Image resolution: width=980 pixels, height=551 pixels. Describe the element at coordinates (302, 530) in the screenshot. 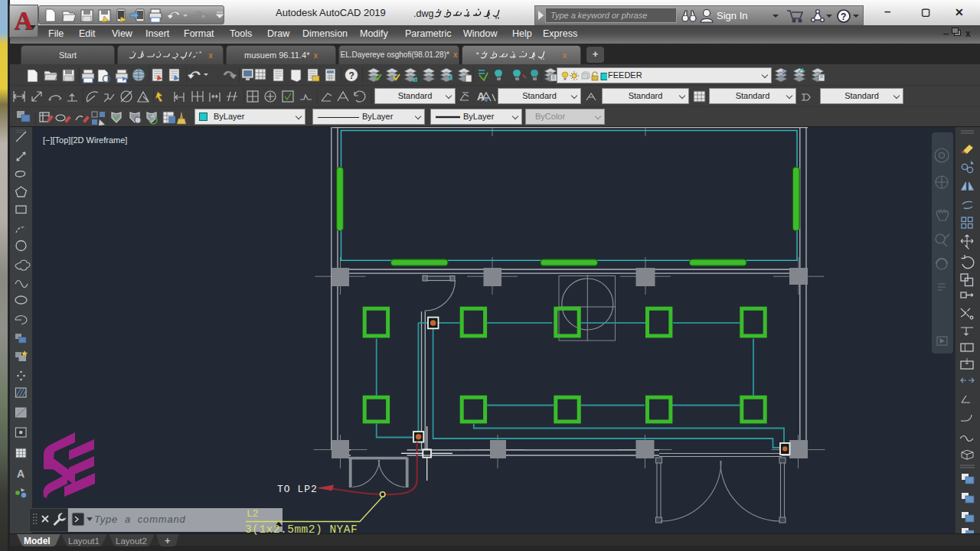

I see `svg-text: 3(1x2.5mm2) NYAF` at that location.